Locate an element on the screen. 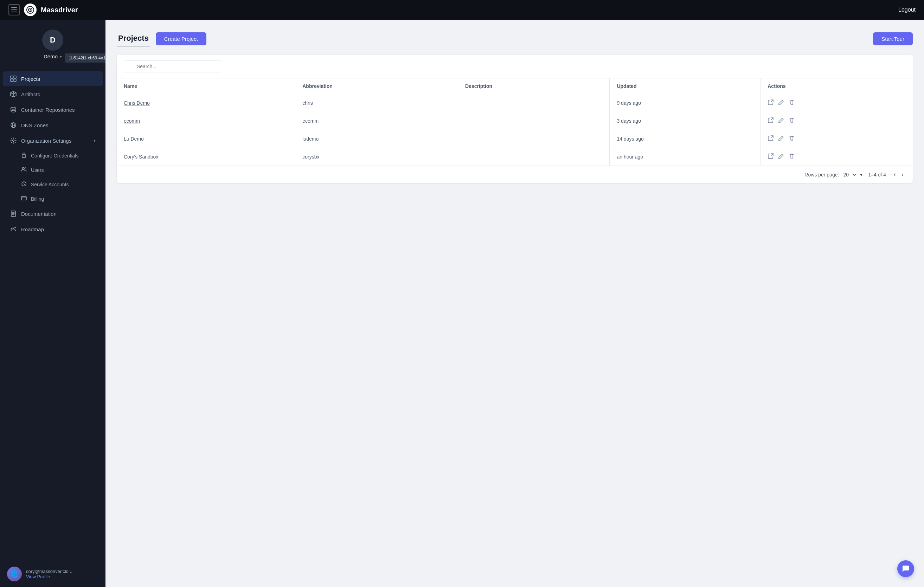 The width and height of the screenshot is (924, 587). org-id-tooltip: 1b5142f1-cb69-4a19-9f5d-8427b3844cbf is located at coordinates (85, 58).